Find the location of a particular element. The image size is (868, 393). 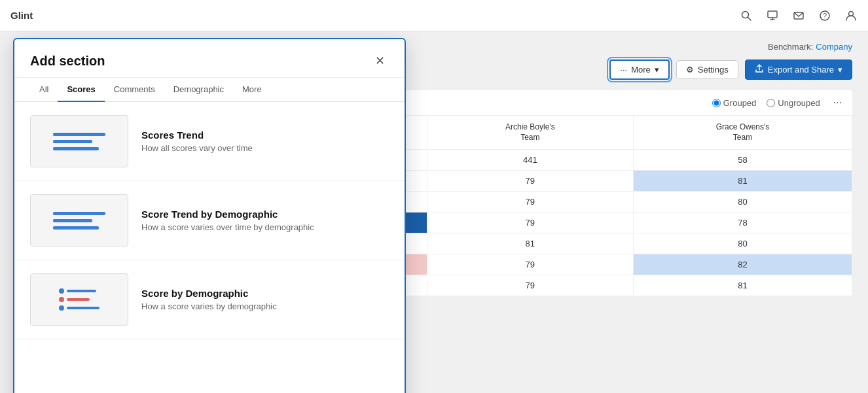

score-trend-demographic-desc: How a score varies over time by demograp… is located at coordinates (265, 228).